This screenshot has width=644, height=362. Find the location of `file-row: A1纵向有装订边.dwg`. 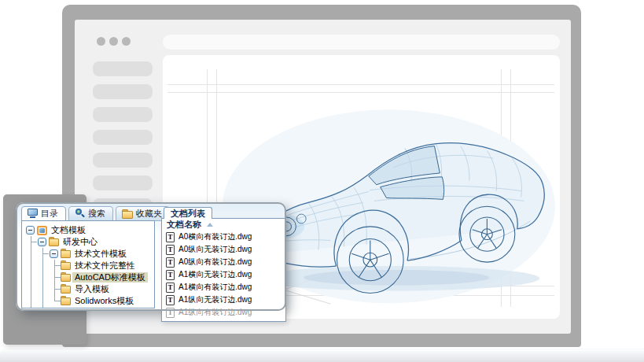

file-row: A1纵向有装订边.dwg is located at coordinates (223, 312).